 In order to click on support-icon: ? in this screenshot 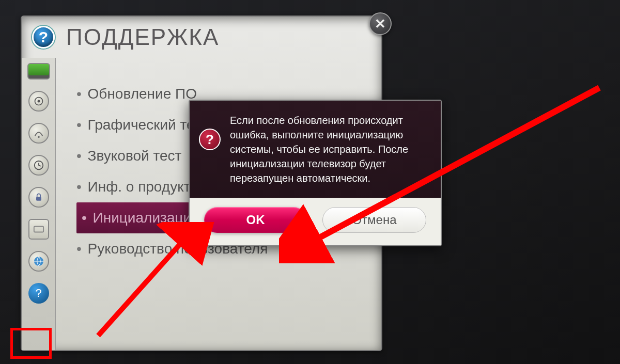, I will do `click(39, 293)`.